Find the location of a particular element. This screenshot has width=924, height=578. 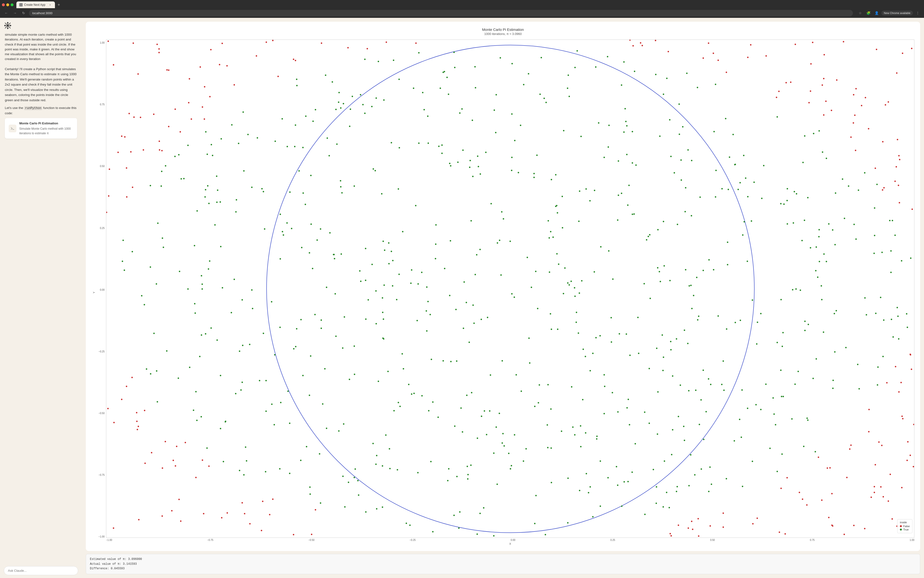

chat-input is located at coordinates (41, 570).